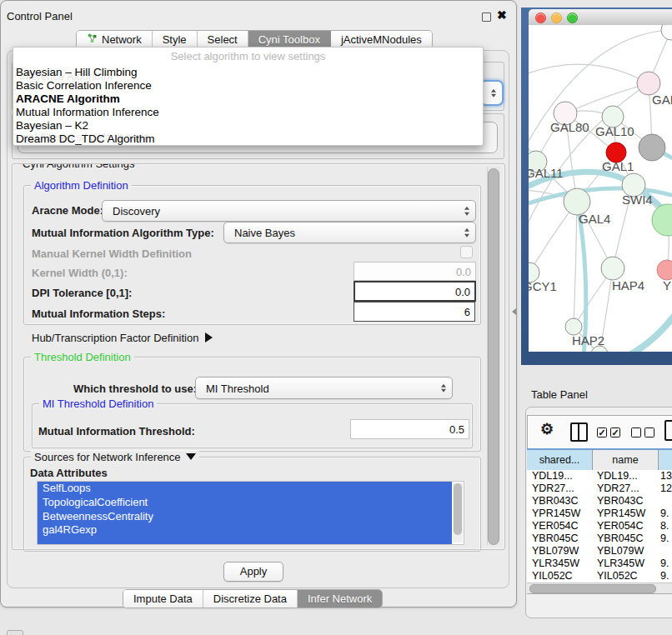  I want to click on column-header-name: name, so click(625, 460).